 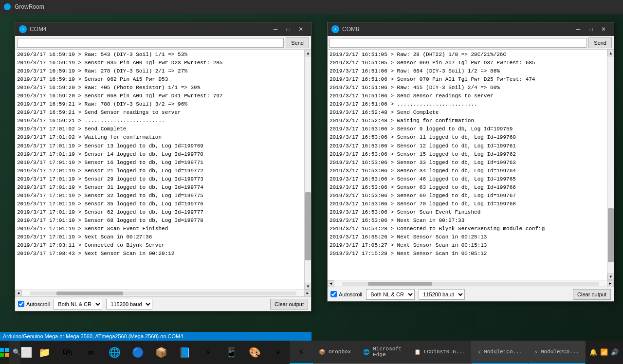 I want to click on taskbar-mail: ✉, so click(x=91, y=352).